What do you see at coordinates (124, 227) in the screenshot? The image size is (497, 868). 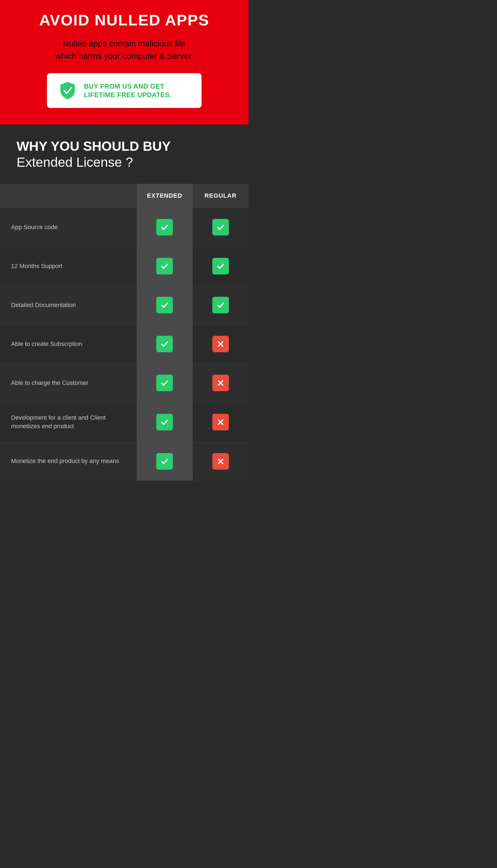 I see `table-row: App Source code` at bounding box center [124, 227].